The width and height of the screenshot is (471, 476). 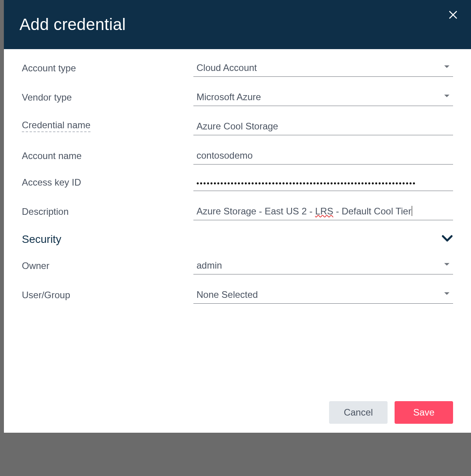 What do you see at coordinates (237, 212) in the screenshot?
I see `row-description: Description Azure Storage - East US 2 - …` at bounding box center [237, 212].